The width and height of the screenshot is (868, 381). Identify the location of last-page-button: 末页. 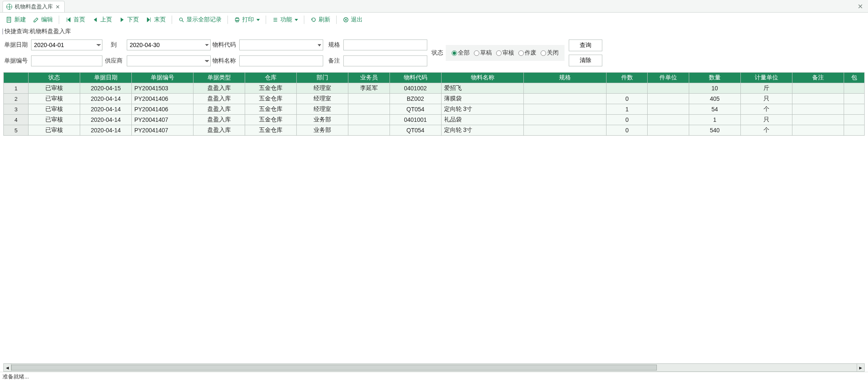
(156, 20).